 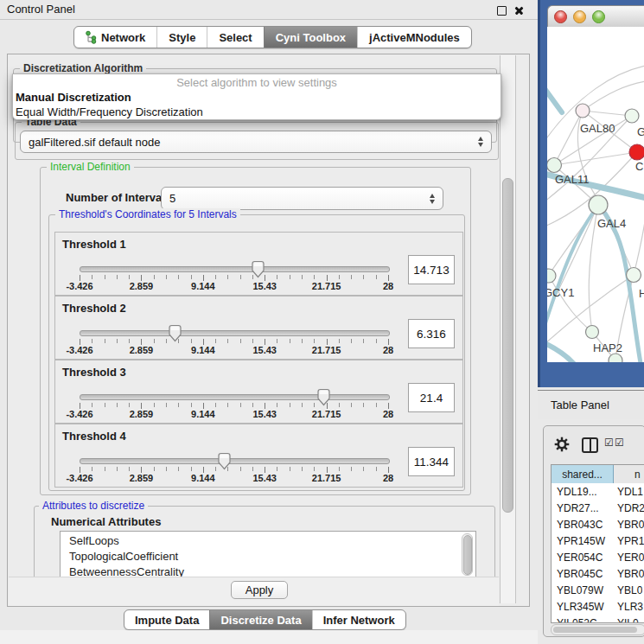 I want to click on number-of-intervals-combobox: 5, so click(x=303, y=199).